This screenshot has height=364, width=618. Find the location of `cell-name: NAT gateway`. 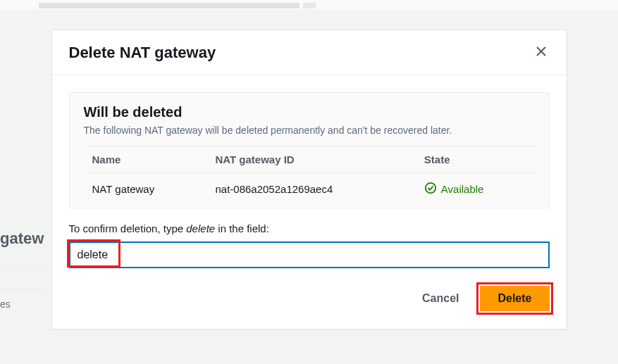

cell-name: NAT gateway is located at coordinates (145, 189).